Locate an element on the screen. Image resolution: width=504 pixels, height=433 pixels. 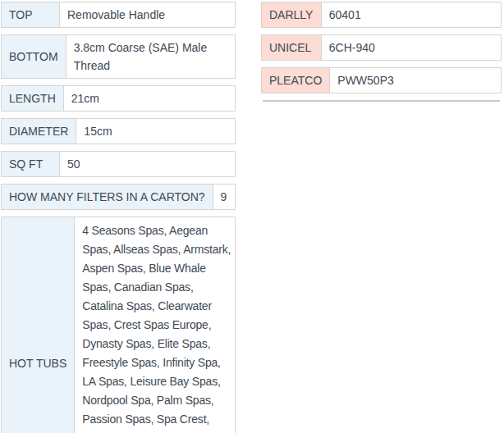
spec-value: 9 is located at coordinates (224, 197).